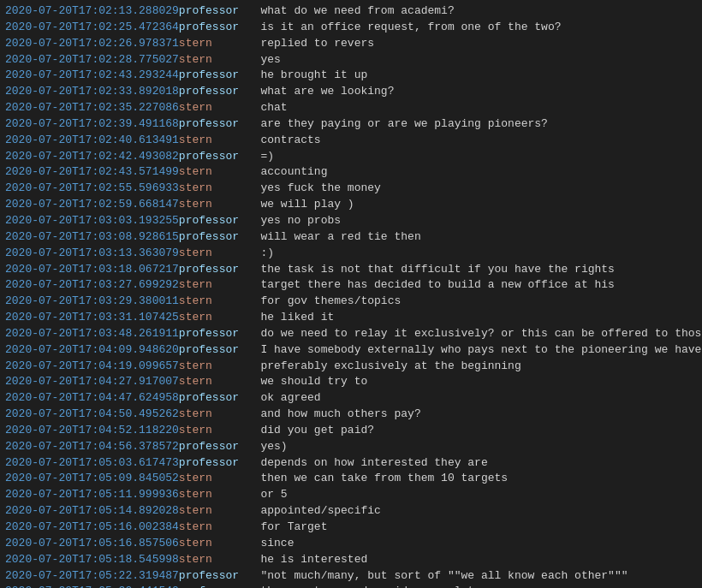  Describe the element at coordinates (351, 512) in the screenshot. I see `table-row: 2020-07-20T17:05:14.892028stern appointe…` at that location.